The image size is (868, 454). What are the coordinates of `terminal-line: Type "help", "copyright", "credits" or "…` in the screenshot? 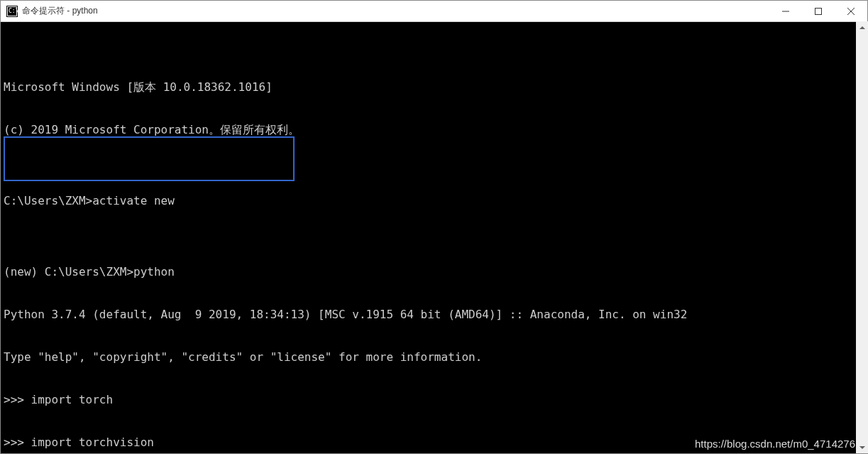 It's located at (434, 357).